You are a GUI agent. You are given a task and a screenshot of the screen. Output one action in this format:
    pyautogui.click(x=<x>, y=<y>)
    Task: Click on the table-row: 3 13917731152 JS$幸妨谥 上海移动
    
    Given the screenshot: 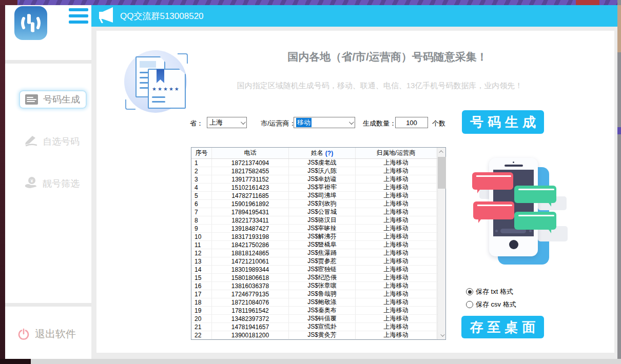 What is the action you would take?
    pyautogui.click(x=318, y=179)
    